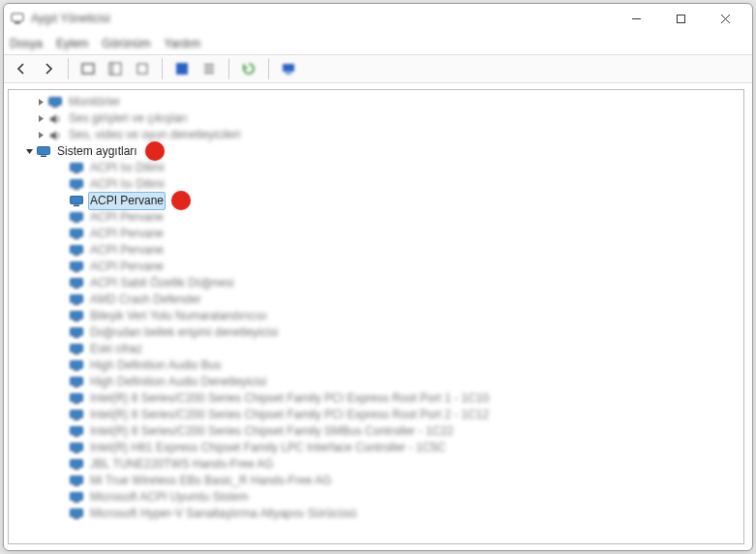 This screenshot has width=756, height=554. I want to click on titlebar: Aygıt Yöneticisi, so click(378, 18).